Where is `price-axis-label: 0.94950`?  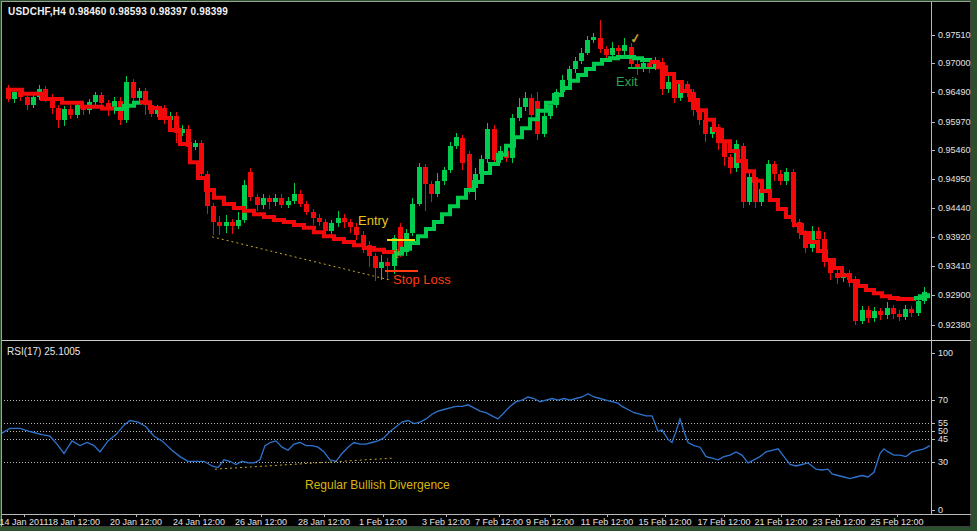 price-axis-label: 0.94950 is located at coordinates (954, 179).